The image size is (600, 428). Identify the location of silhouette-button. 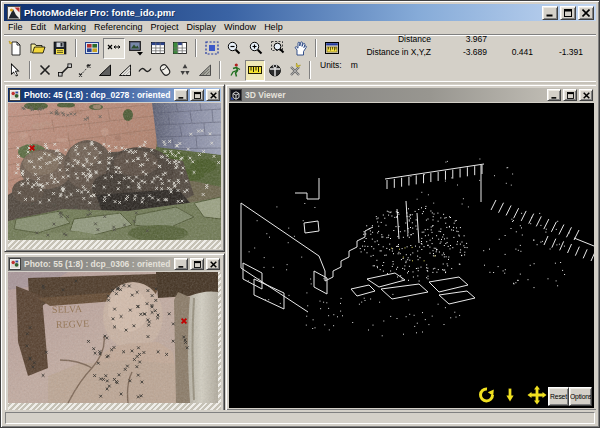
(185, 70).